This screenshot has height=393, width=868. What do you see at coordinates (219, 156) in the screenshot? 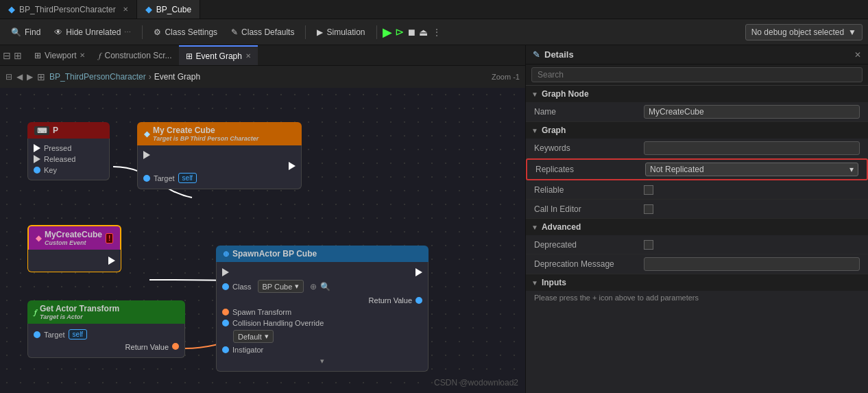
I see `my-create-cube-call-node: ◆ My Create Cube Target is BP Third Pers…` at bounding box center [219, 156].